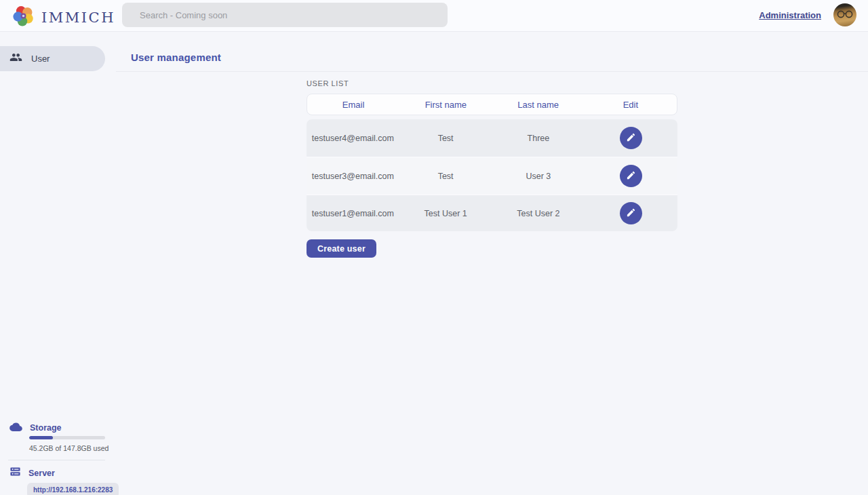 This screenshot has width=868, height=495. What do you see at coordinates (16, 58) in the screenshot?
I see `users-icon` at bounding box center [16, 58].